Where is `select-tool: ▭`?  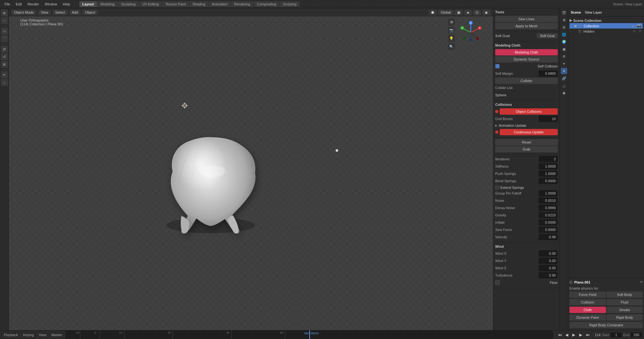
select-tool: ▭ is located at coordinates (4, 31).